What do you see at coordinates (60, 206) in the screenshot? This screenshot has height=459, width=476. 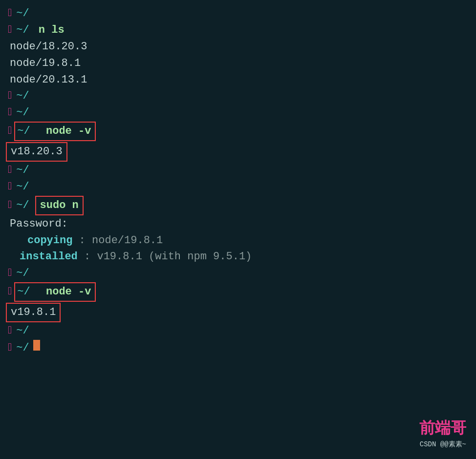 I see `sudo-highlight-box: sudo n` at bounding box center [60, 206].